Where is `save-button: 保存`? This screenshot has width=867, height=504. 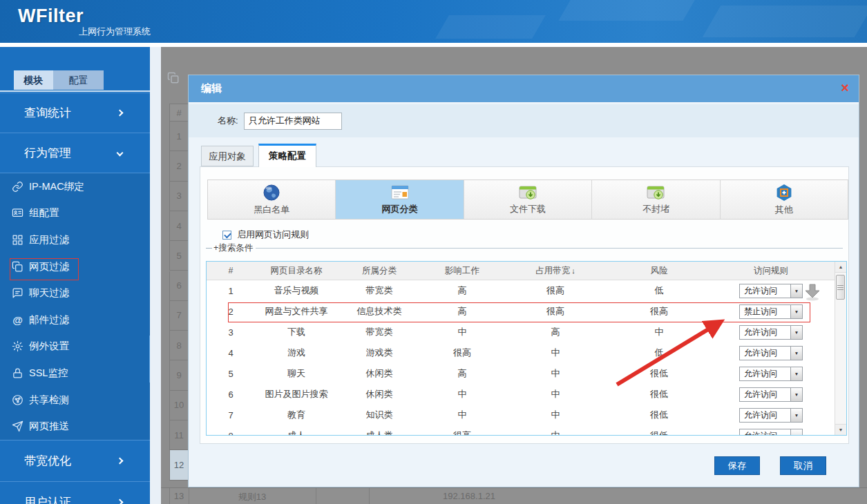 save-button: 保存 is located at coordinates (737, 465).